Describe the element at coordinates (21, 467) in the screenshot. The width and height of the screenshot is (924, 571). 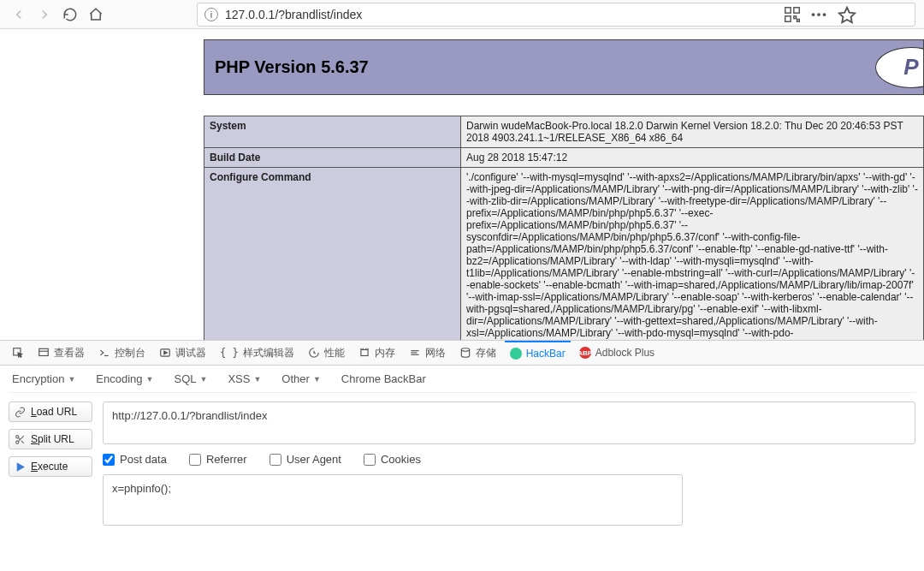
I see `play-icon` at that location.